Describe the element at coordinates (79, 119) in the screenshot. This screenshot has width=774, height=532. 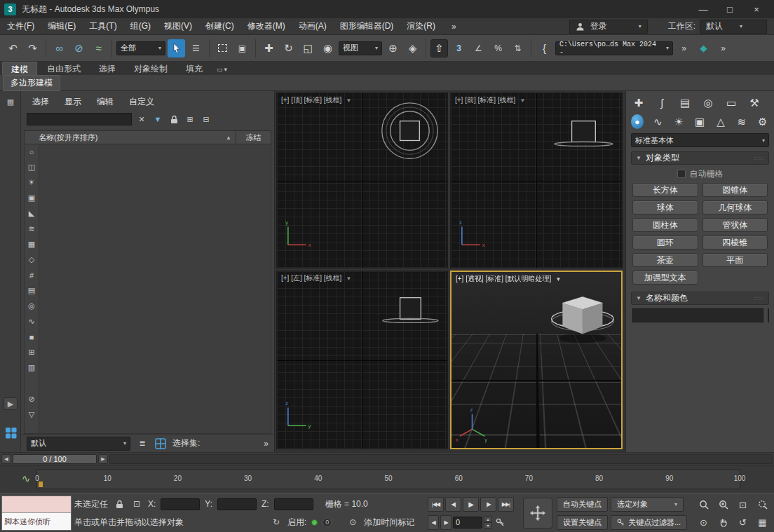
I see `explorer-search-input` at that location.